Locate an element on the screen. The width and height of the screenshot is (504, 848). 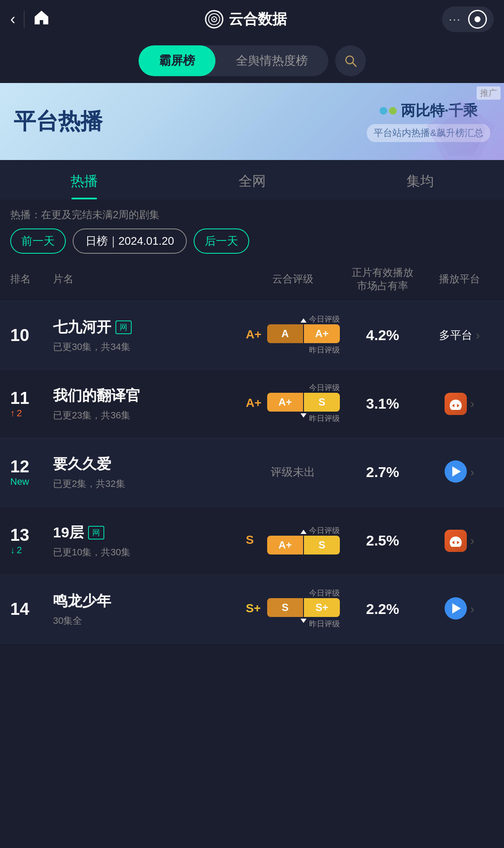
current-date: 日榜｜2024.01.20 is located at coordinates (130, 241).